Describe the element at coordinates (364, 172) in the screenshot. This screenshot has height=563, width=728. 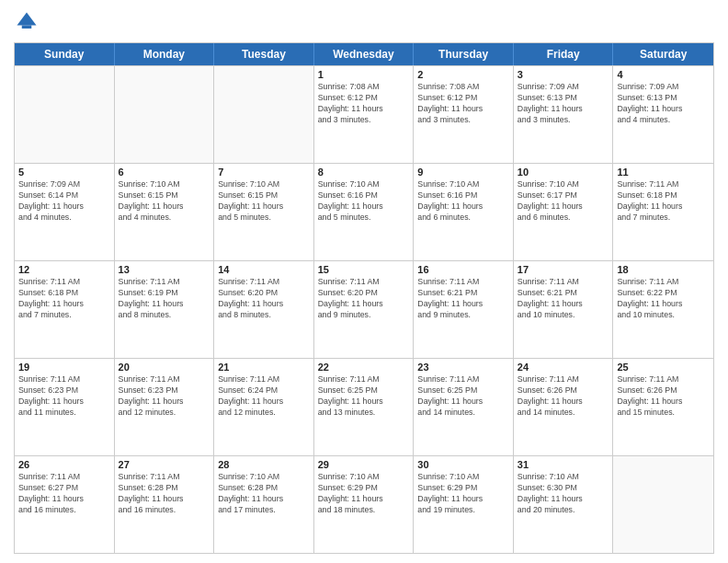
I see `cell-day-number: 8` at that location.